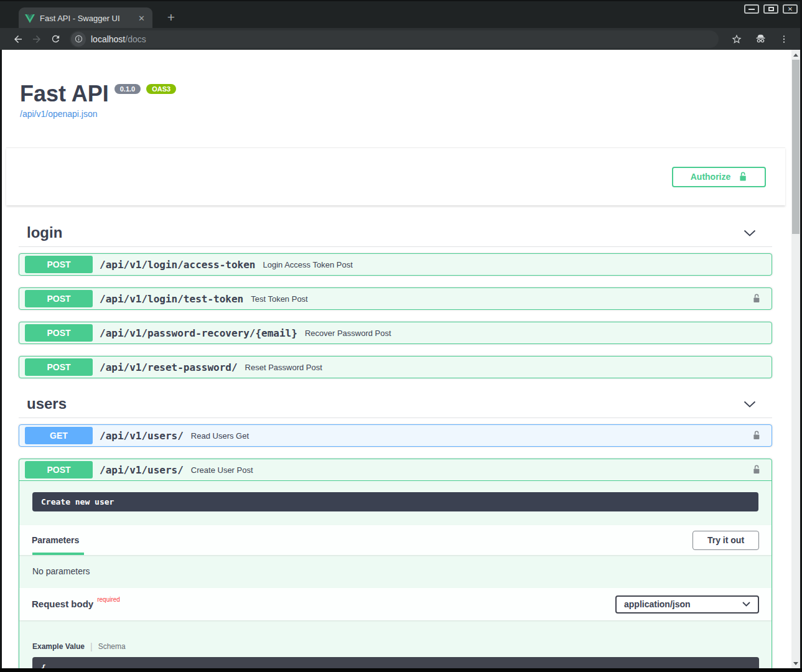 This screenshot has width=802, height=672. I want to click on incognito-icon, so click(760, 39).